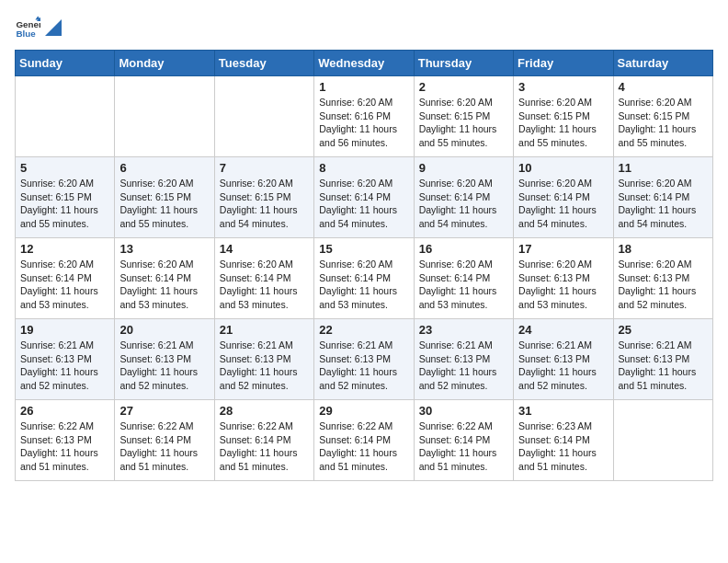  Describe the element at coordinates (265, 248) in the screenshot. I see `day-number: 14` at that location.